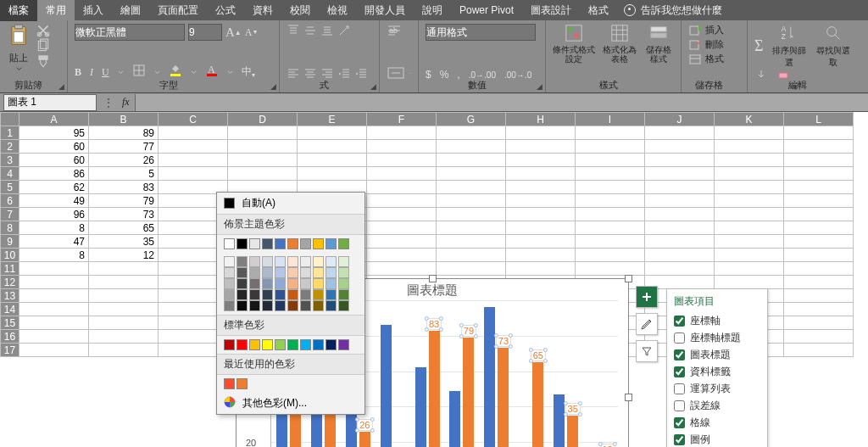  I want to click on data-label: 65, so click(538, 355).